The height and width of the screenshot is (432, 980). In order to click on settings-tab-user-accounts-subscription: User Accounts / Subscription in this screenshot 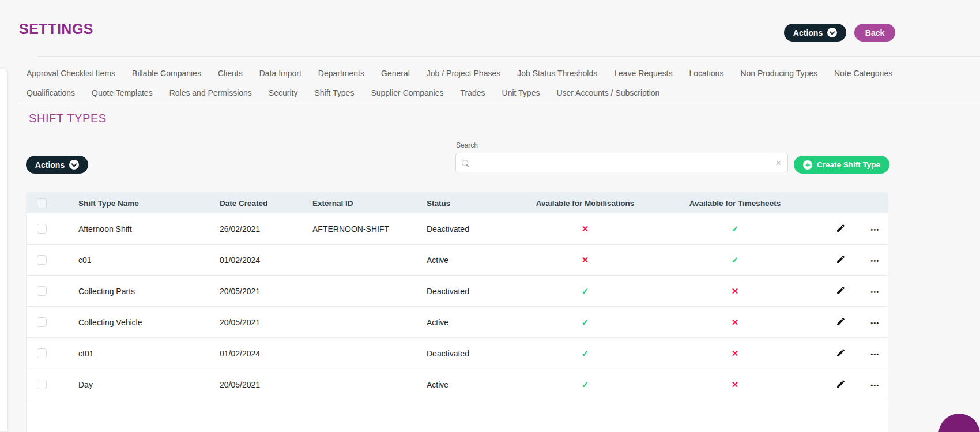, I will do `click(608, 93)`.